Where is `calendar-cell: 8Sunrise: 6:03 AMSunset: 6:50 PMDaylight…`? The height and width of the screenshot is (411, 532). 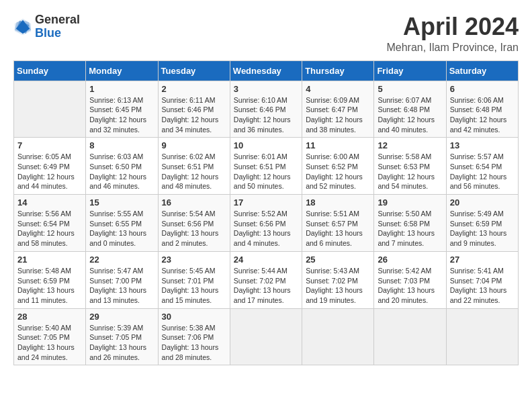 calendar-cell: 8Sunrise: 6:03 AMSunset: 6:50 PMDaylight… is located at coordinates (122, 167).